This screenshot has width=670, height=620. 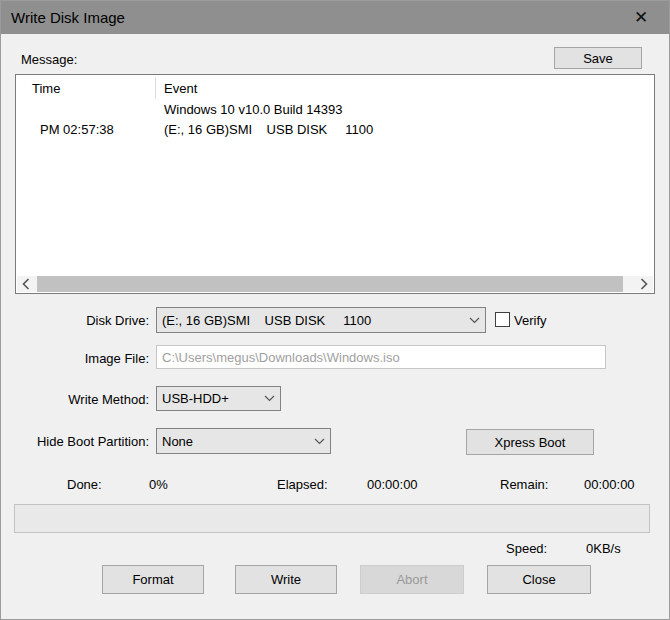 I want to click on title-bar: Write Disk Image ✕, so click(x=335, y=18).